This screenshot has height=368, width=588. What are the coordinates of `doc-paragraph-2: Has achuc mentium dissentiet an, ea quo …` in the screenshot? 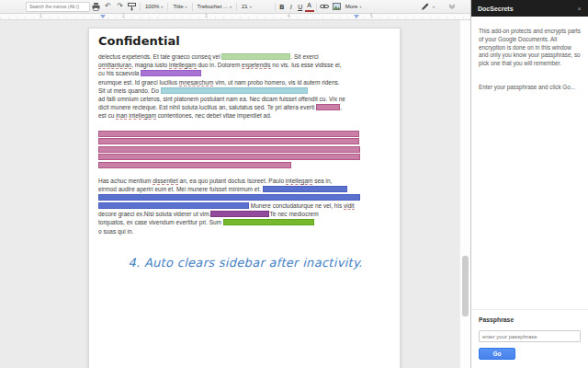 It's located at (245, 206).